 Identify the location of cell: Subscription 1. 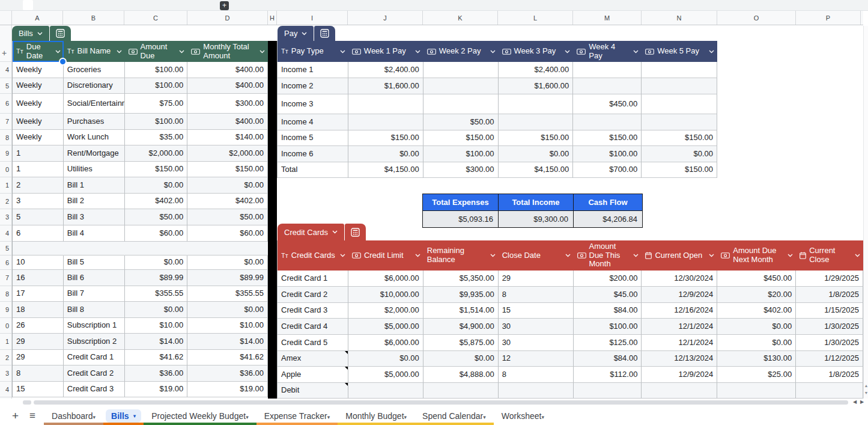
(94, 326).